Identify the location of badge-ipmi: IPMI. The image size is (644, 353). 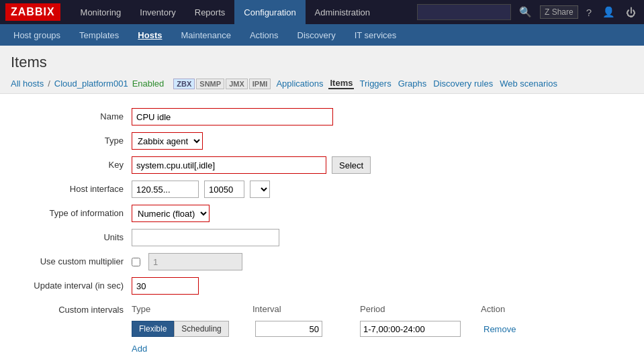
(261, 84).